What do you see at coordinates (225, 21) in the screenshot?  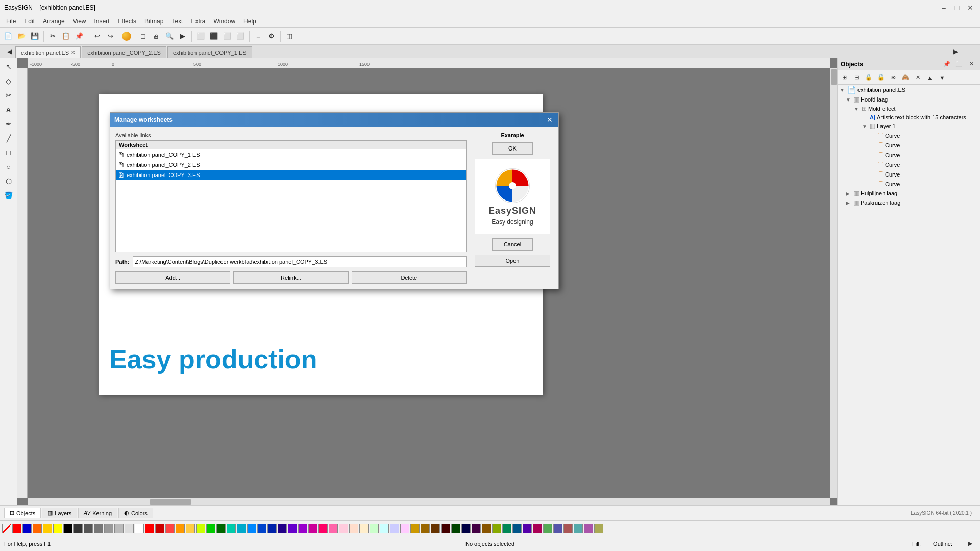 I see `menu-window: Window` at bounding box center [225, 21].